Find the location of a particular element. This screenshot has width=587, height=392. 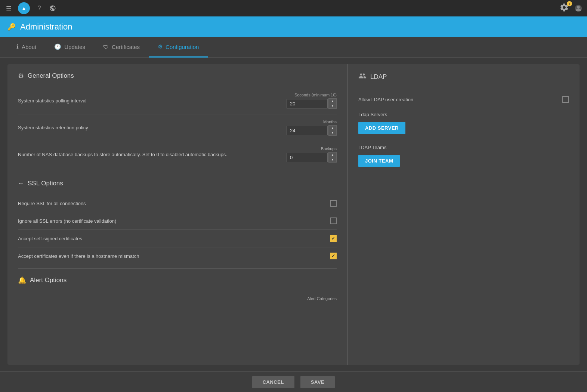

ssl-ignore-checkbox is located at coordinates (333, 221).